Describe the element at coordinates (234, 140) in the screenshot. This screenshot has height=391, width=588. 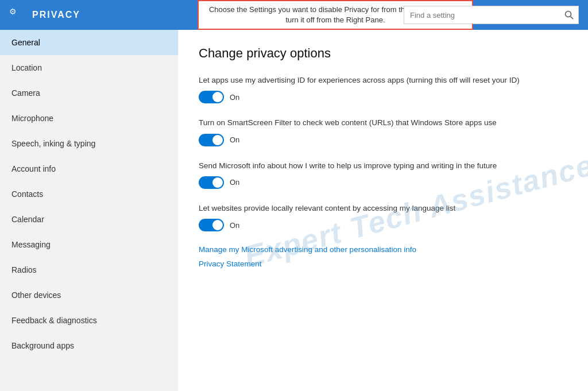
I see `toggle-label-smartscreen: On` at that location.